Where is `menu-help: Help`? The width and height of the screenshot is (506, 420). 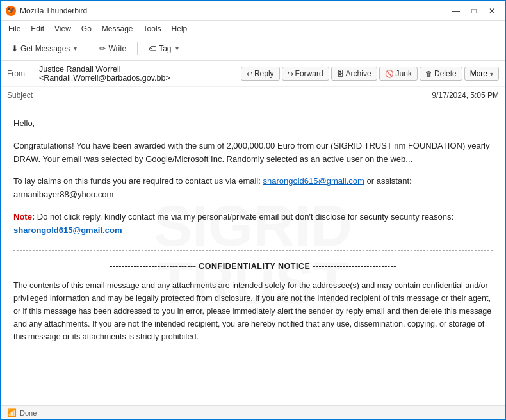
menu-help: Help is located at coordinates (179, 29).